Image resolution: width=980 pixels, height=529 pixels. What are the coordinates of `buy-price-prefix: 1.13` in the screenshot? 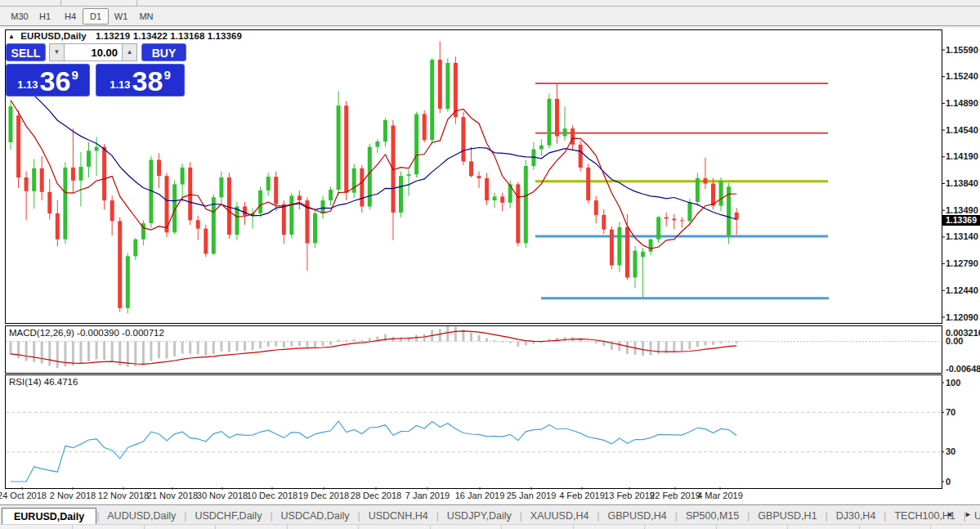 It's located at (119, 85).